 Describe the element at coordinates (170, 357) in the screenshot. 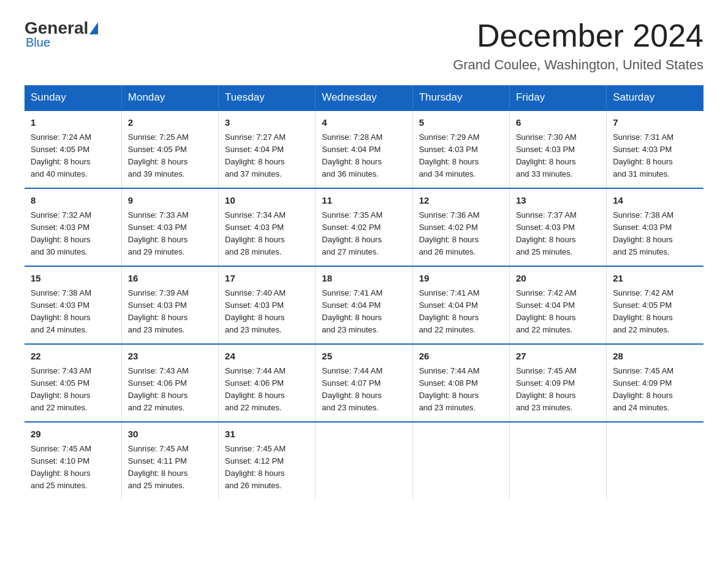

I see `day-number: 23` at that location.